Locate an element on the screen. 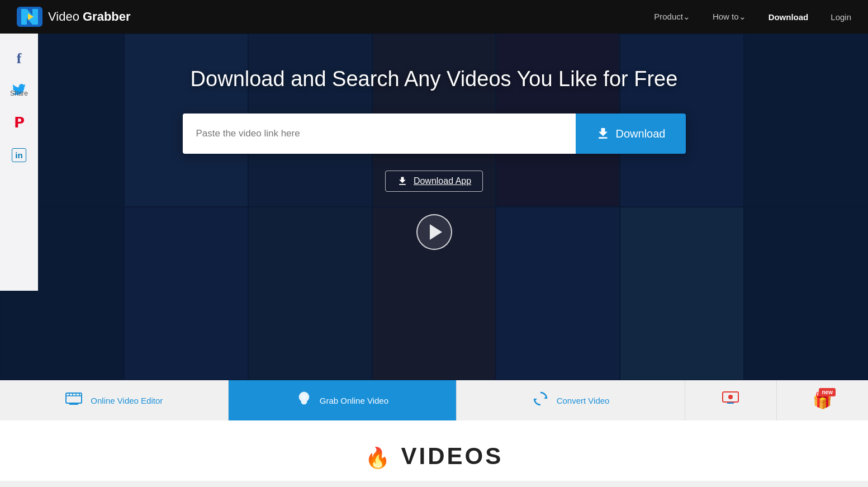  bottom-bar-item-convert-video: Convert Video is located at coordinates (571, 400).